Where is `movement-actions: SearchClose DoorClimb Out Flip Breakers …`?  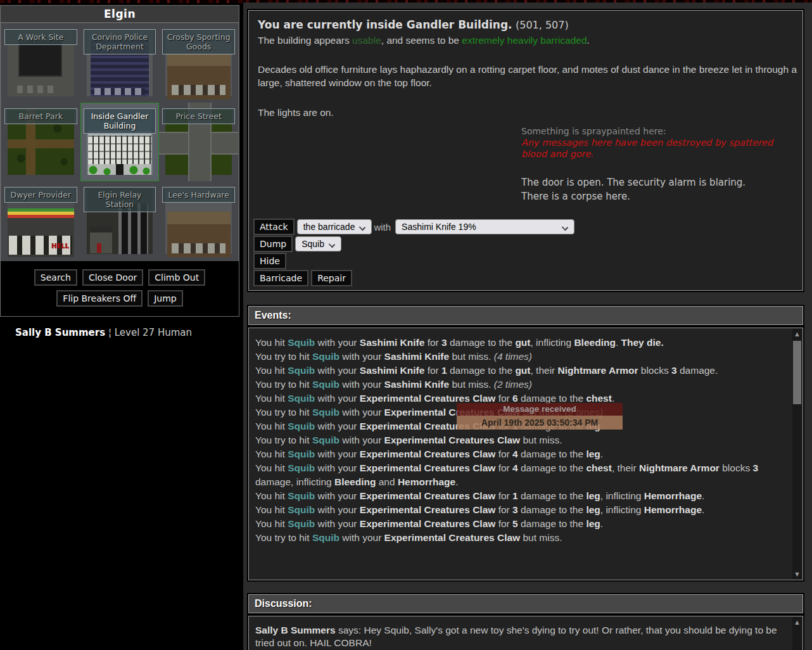
movement-actions: SearchClose DoorClimb Out Flip Breakers … is located at coordinates (120, 289).